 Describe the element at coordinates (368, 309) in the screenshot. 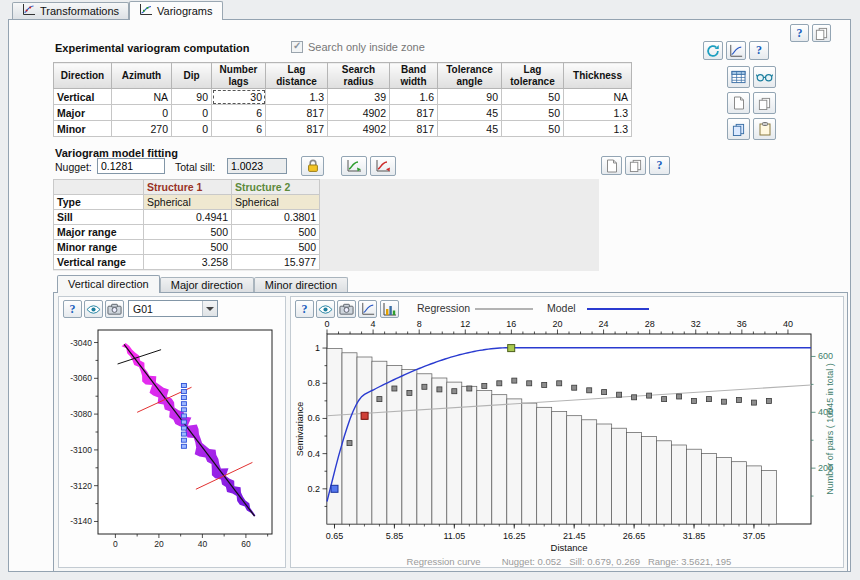

I see `curve-display-button` at that location.